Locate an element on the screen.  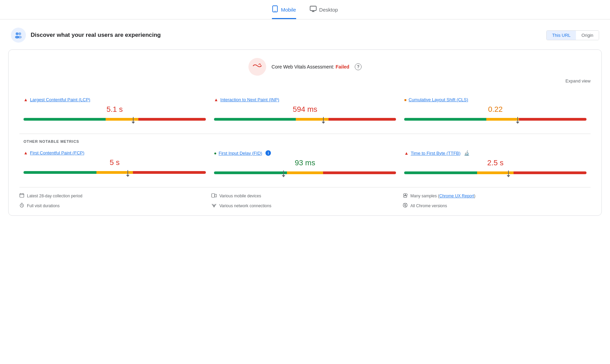
cwv-status: Failed is located at coordinates (342, 67).